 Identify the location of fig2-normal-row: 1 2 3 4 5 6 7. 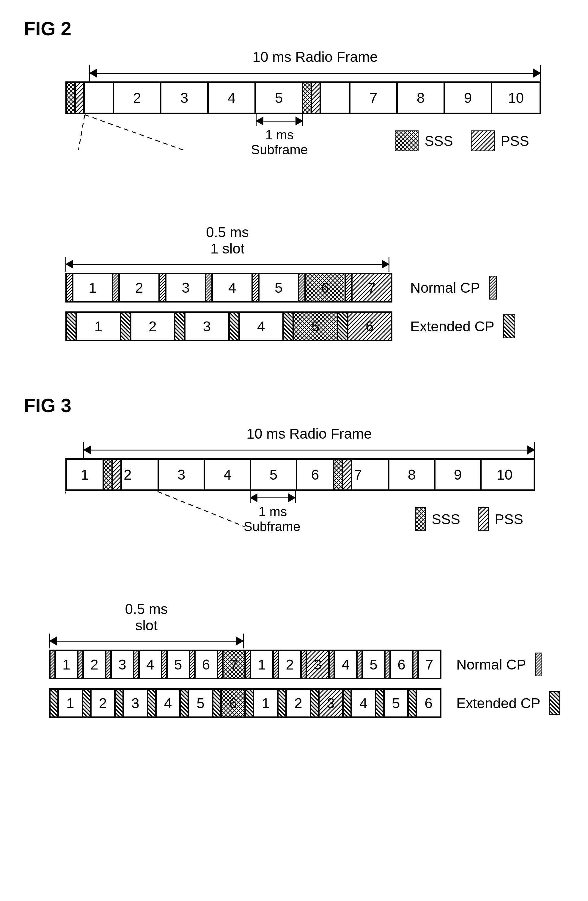
(229, 288).